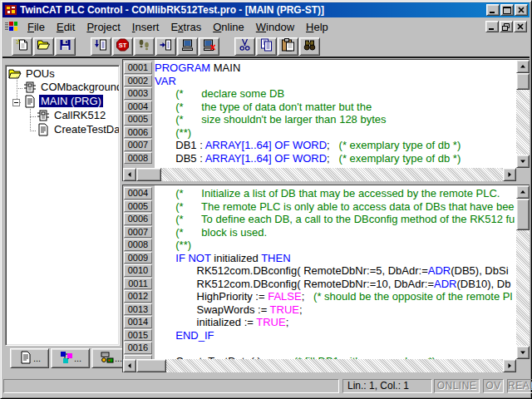  What do you see at coordinates (138, 258) in the screenshot?
I see `line-number: 0009` at bounding box center [138, 258].